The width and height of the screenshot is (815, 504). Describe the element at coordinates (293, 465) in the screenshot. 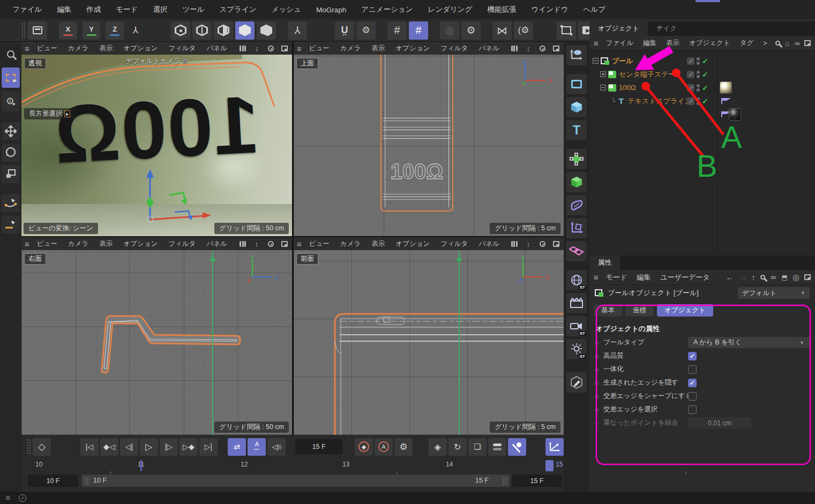

I see `timeline-ruler: 10 11 12 13 14 15` at that location.